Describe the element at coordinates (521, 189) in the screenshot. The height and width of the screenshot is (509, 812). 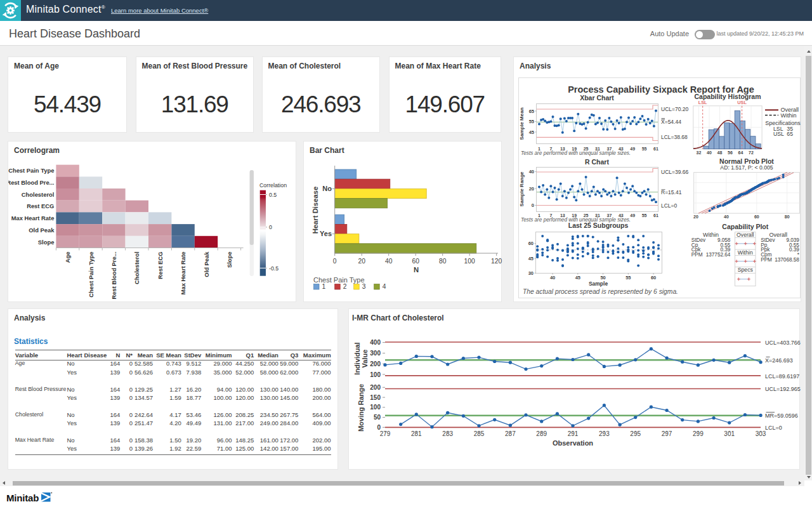
I see `svg-text: Sample Range` at that location.